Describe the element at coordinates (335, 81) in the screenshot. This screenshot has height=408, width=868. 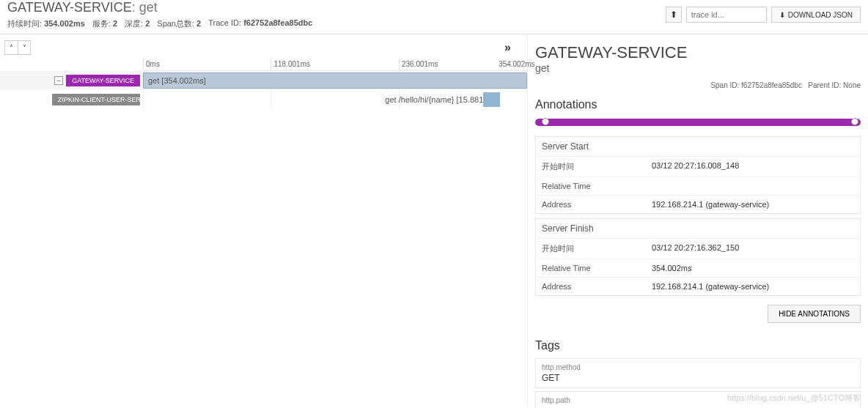
I see `span-bar-col: get [354.002ms]` at that location.